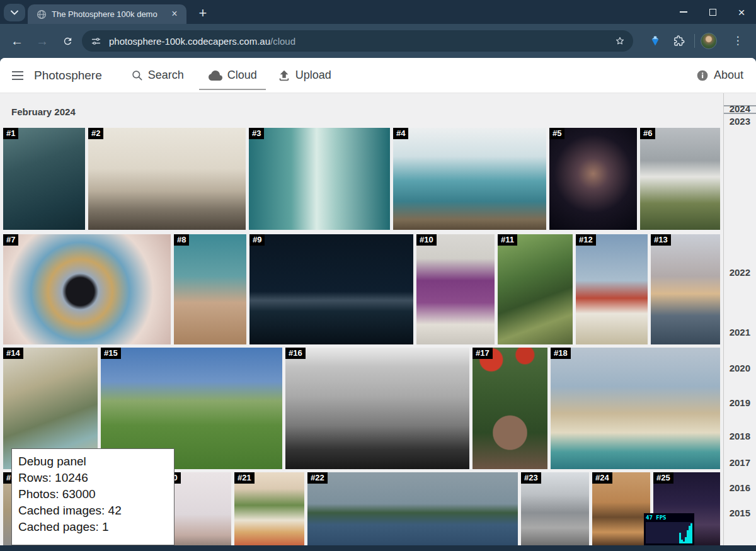 The width and height of the screenshot is (756, 551). Describe the element at coordinates (358, 41) in the screenshot. I see `address-bar: photosphere-100k.codecapers.com.au/cloud` at that location.